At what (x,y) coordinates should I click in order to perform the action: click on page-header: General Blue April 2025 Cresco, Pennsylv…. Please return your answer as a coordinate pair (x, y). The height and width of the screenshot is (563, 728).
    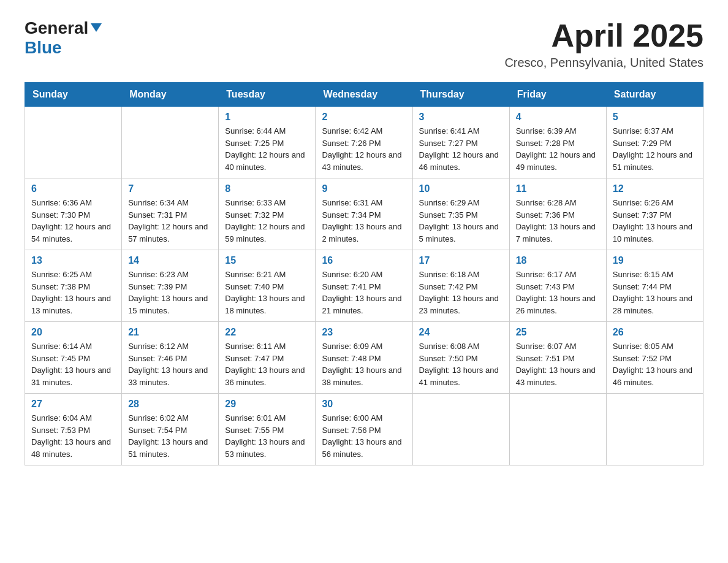
    Looking at the image, I should click on (364, 44).